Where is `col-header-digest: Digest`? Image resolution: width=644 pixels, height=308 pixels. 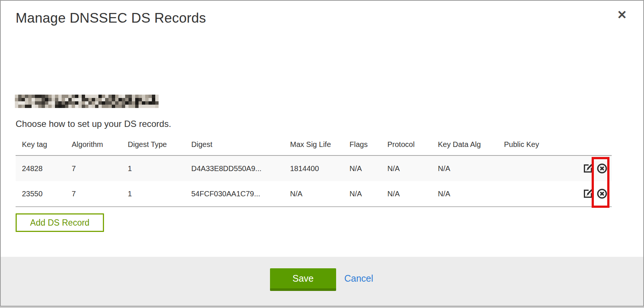
col-header-digest: Digest is located at coordinates (234, 147).